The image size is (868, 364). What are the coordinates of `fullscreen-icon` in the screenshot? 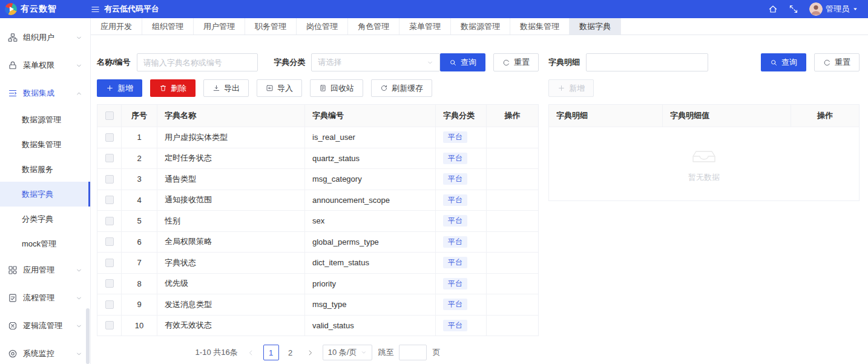 It's located at (794, 9).